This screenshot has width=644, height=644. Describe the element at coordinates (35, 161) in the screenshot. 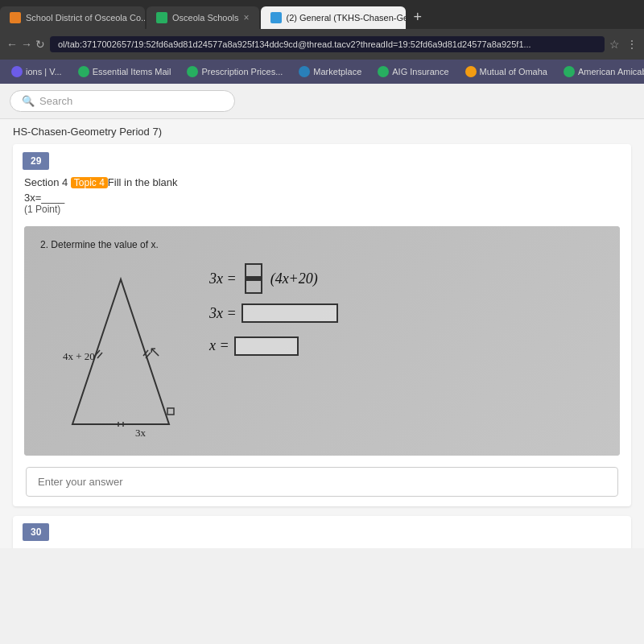

I see `question-29-badge: 29` at that location.